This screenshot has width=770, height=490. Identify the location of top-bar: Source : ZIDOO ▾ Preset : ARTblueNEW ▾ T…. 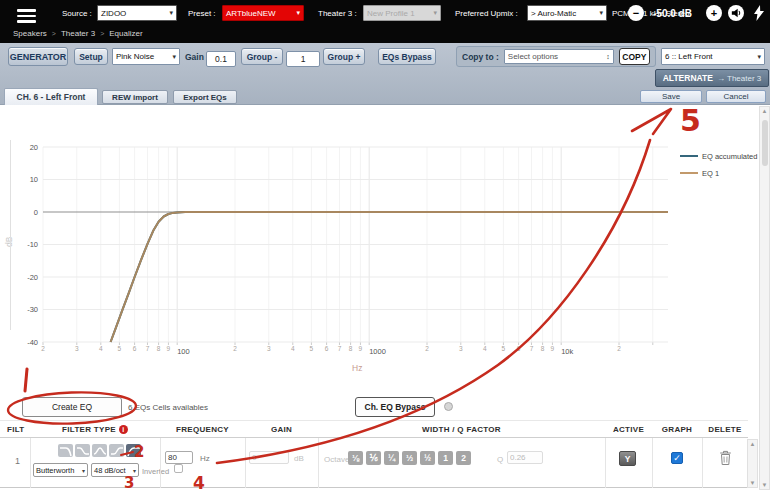
(385, 22).